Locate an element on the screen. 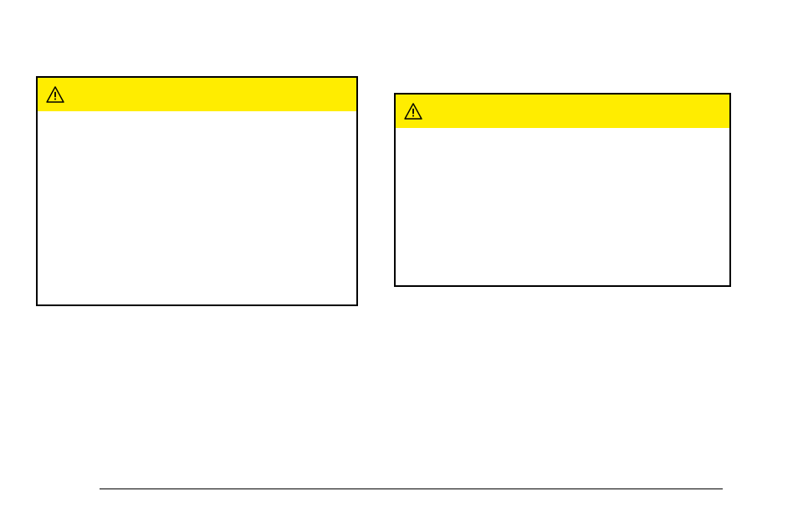 The width and height of the screenshot is (798, 532). caution-header-left is located at coordinates (197, 95).